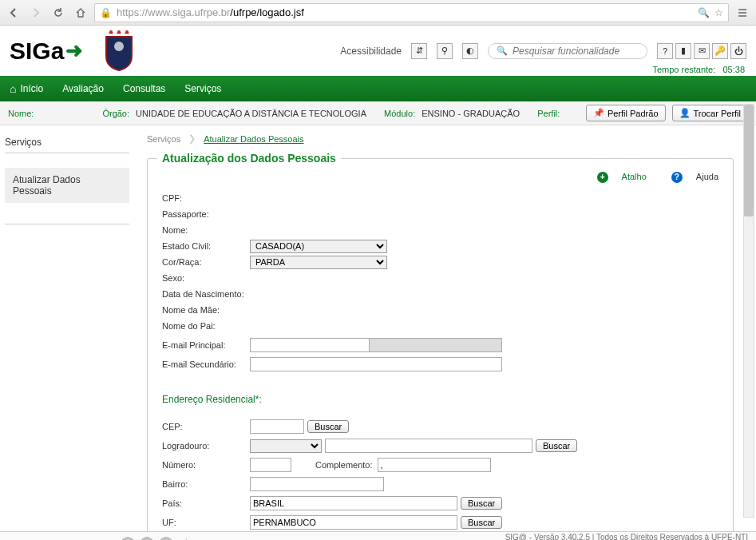 The image size is (756, 540). What do you see at coordinates (344, 465) in the screenshot?
I see `complemento-label: Complemento:` at bounding box center [344, 465].